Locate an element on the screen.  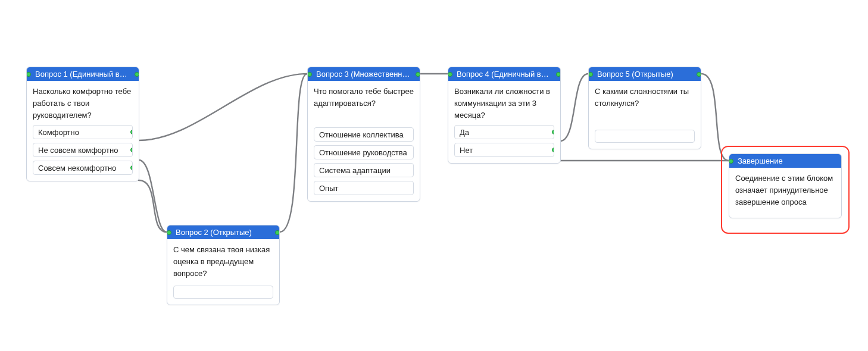
node-q4-body: Возникали ли сложности в коммуникации за… is located at coordinates (504, 122).